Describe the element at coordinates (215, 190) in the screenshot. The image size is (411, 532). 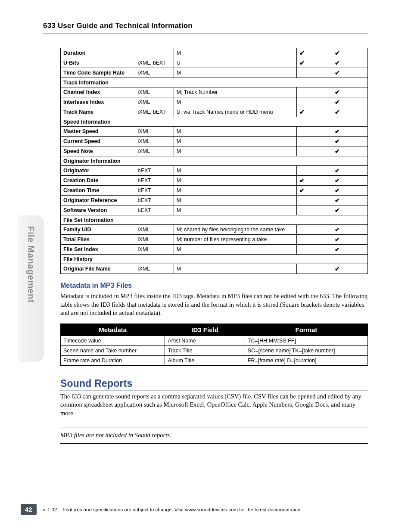
I see `table-row: Creation TimebEXTM✔✔` at that location.